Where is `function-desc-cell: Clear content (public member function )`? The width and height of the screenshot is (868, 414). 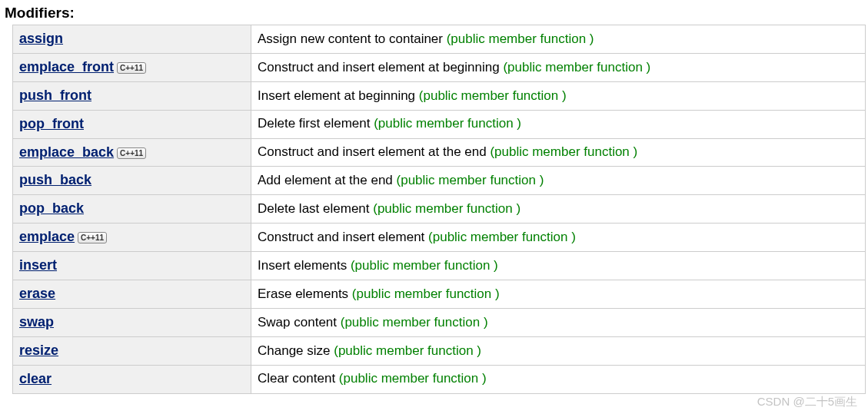 function-desc-cell: Clear content (public member function ) is located at coordinates (558, 379).